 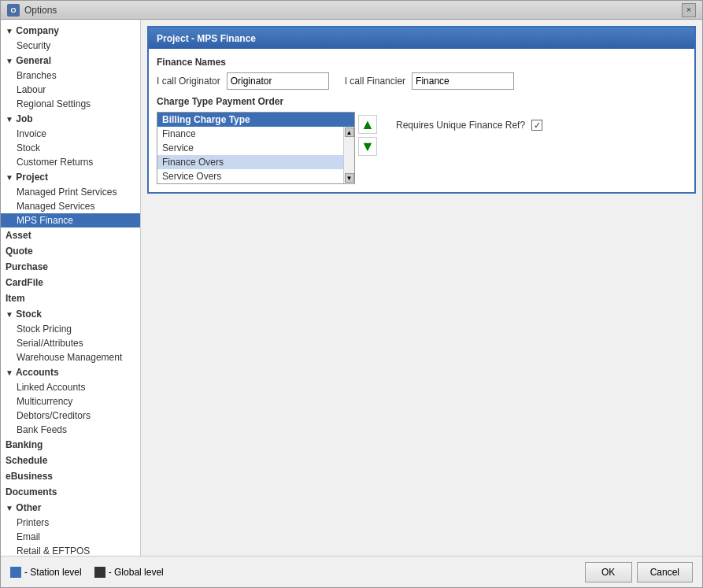 What do you see at coordinates (368, 124) in the screenshot?
I see `up-arrow-icon: ▲` at bounding box center [368, 124].